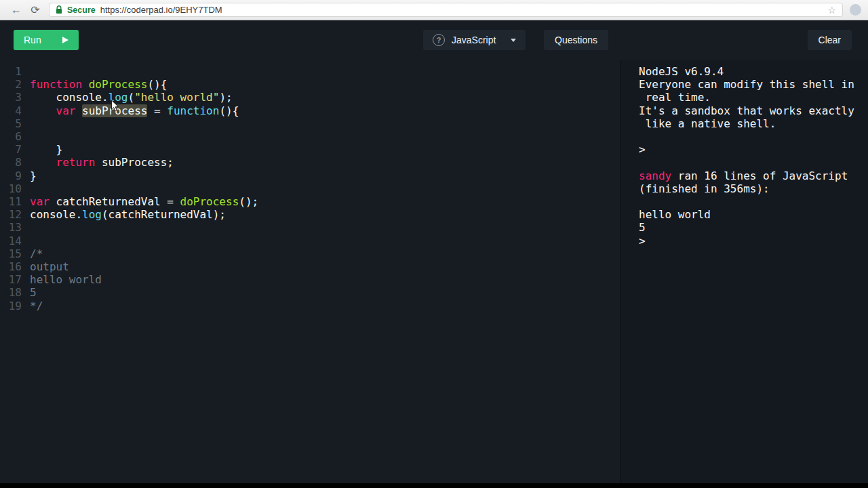 The height and width of the screenshot is (488, 868). Describe the element at coordinates (98, 163) in the screenshot. I see `code-text: return subProcess;` at that location.